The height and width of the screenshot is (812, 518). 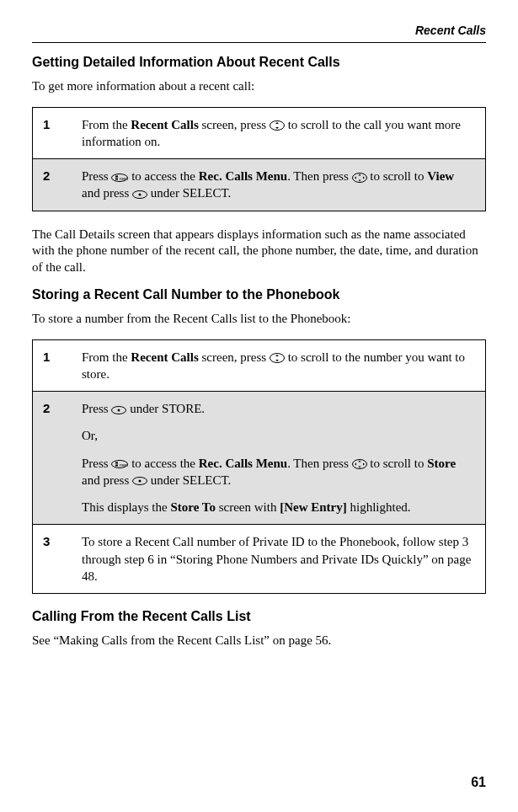 What do you see at coordinates (259, 42) in the screenshot?
I see `header-rule` at bounding box center [259, 42].